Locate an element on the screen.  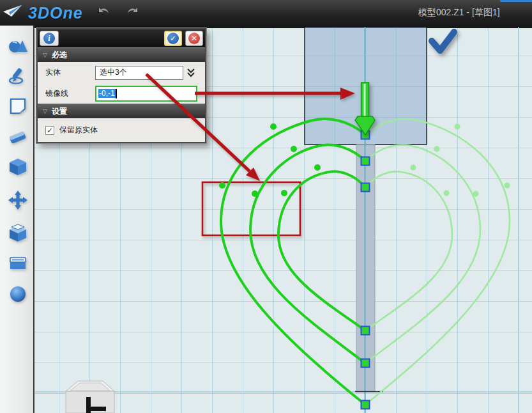
undo-button is located at coordinates (103, 13).